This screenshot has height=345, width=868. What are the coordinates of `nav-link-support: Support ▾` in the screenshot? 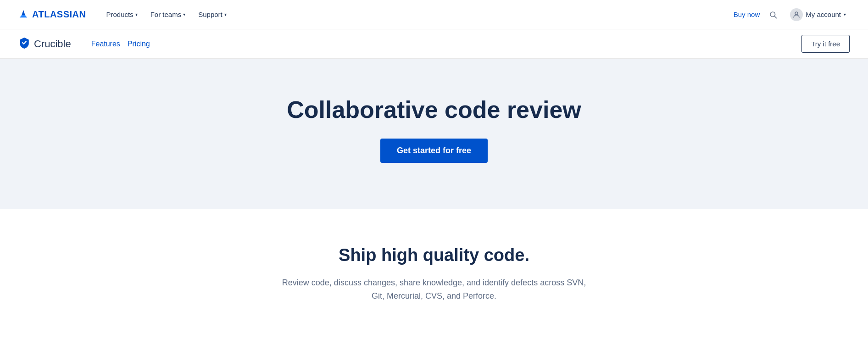 It's located at (212, 15).